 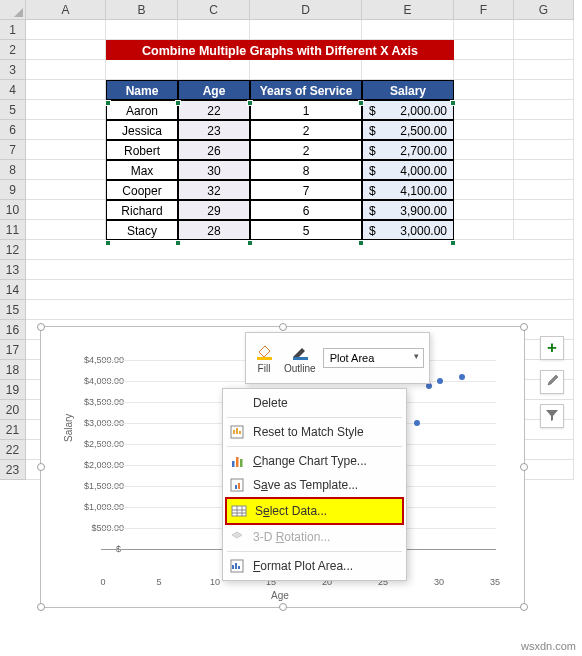 What do you see at coordinates (306, 130) in the screenshot?
I see `table-cell: 2` at bounding box center [306, 130].